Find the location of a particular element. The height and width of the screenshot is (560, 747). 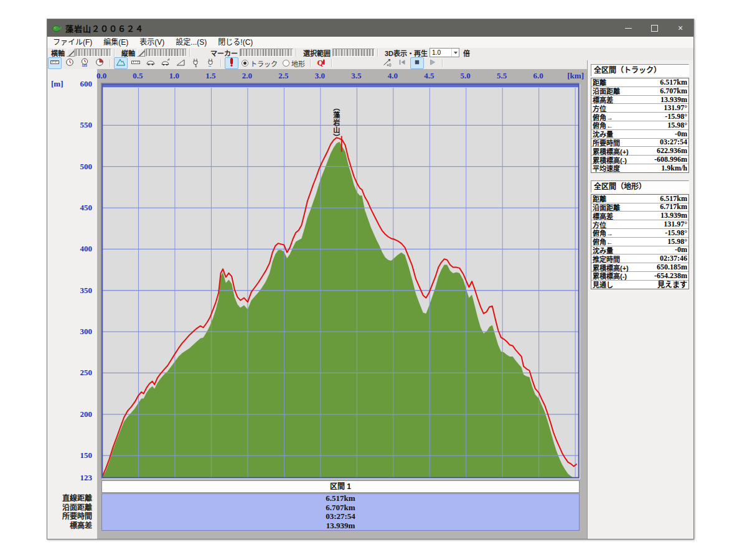

section-value: 13.939m is located at coordinates (341, 526).